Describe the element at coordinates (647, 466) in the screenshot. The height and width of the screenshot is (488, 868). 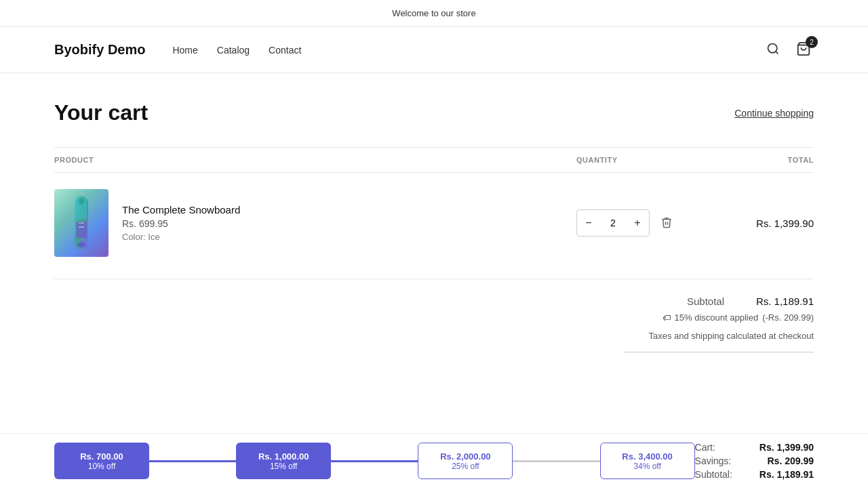
I see `tier-4-discount: 34% off` at that location.